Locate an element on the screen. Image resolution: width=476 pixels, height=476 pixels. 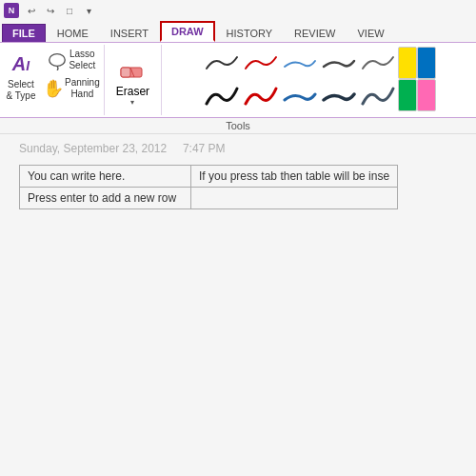
lasso-label: LassoSelect is located at coordinates (82, 60).